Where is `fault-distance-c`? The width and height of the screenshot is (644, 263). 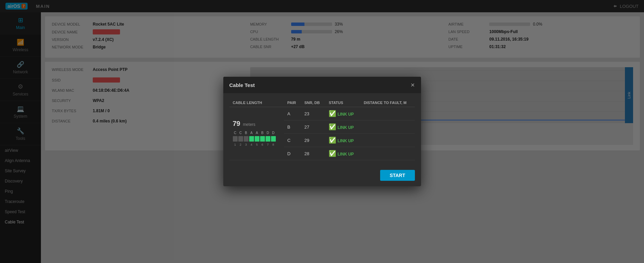
fault-distance-c is located at coordinates (387, 141).